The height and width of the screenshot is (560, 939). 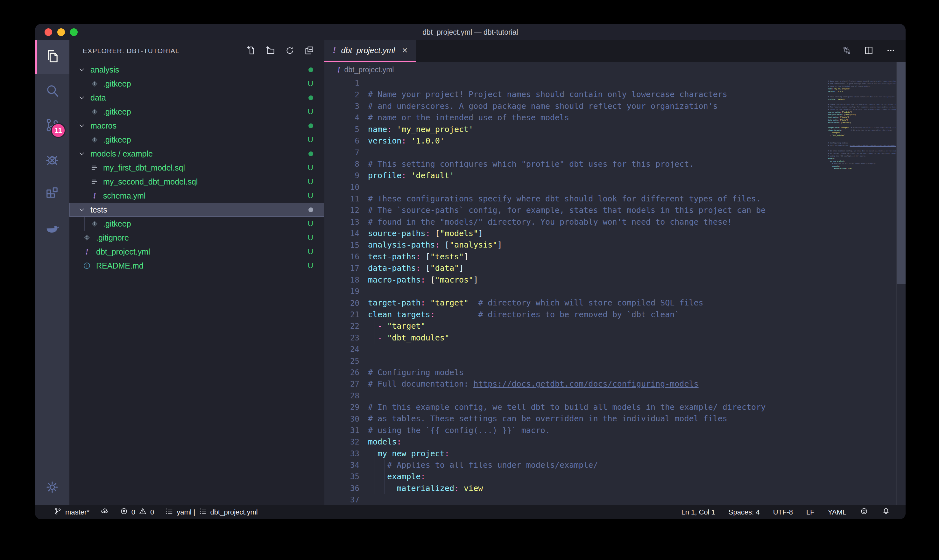 What do you see at coordinates (342, 315) in the screenshot?
I see `line-number: 21` at bounding box center [342, 315].